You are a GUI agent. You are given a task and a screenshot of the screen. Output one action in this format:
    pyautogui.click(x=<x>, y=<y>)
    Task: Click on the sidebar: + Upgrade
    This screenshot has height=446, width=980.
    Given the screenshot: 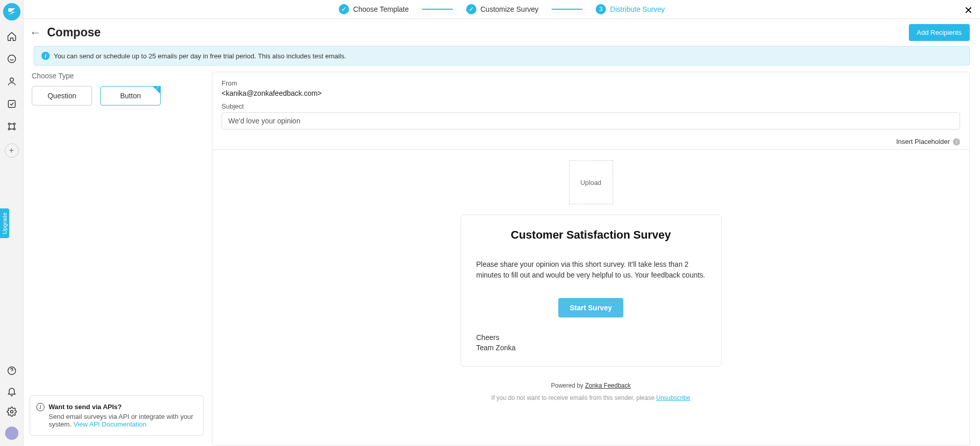 What is the action you would take?
    pyautogui.click(x=12, y=223)
    